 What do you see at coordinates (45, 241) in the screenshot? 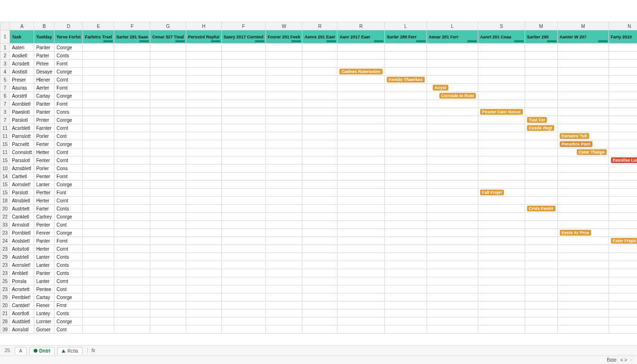
I see `cell: Panler` at bounding box center [45, 241].